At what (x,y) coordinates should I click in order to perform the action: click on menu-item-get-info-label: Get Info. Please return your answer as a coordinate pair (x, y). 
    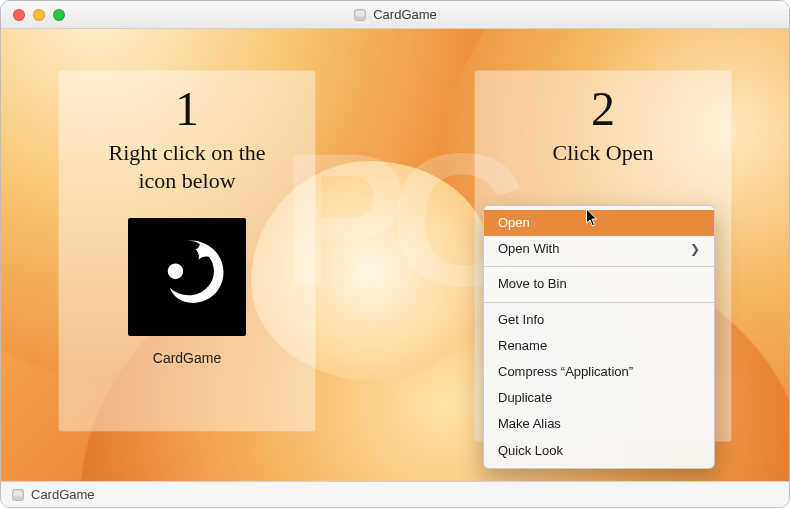
    Looking at the image, I should click on (521, 320).